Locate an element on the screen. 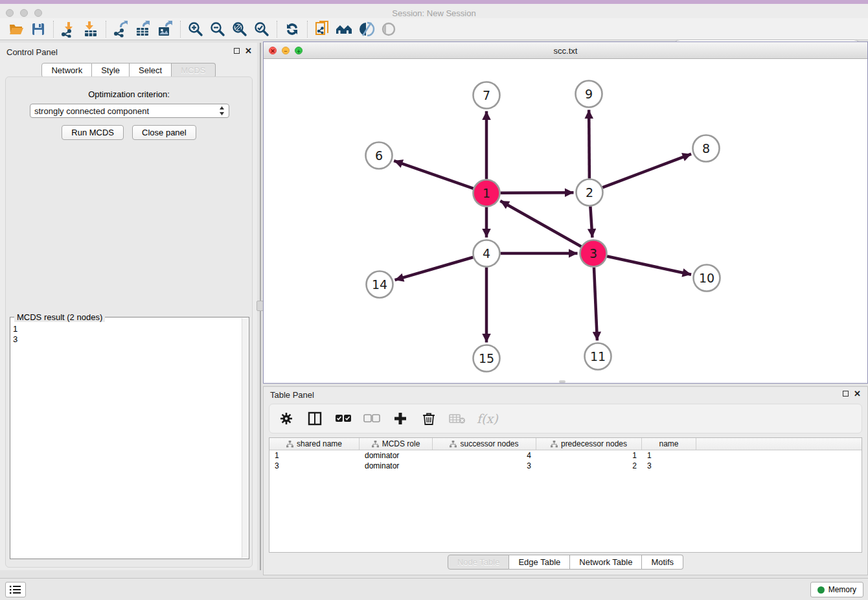  node-label-11: 11 is located at coordinates (598, 356).